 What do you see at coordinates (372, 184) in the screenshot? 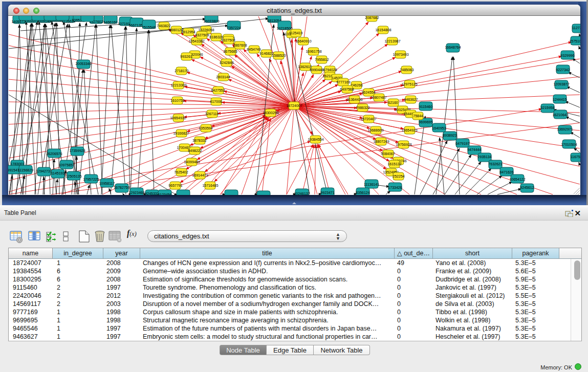
I see `svg-text: 11136141` at bounding box center [372, 184].